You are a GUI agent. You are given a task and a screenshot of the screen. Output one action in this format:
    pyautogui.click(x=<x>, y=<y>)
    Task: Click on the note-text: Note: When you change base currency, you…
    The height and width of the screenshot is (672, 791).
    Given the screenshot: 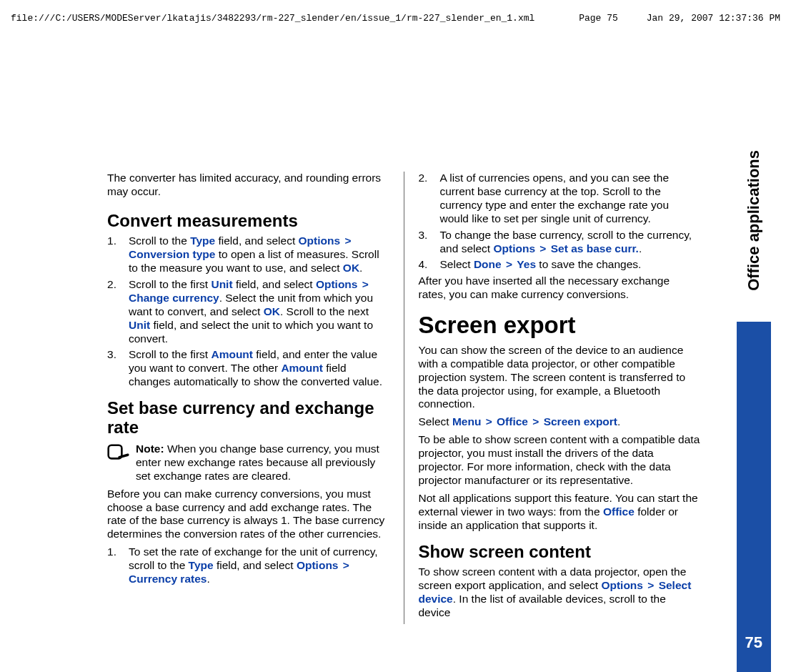 What is the action you would take?
    pyautogui.click(x=263, y=463)
    